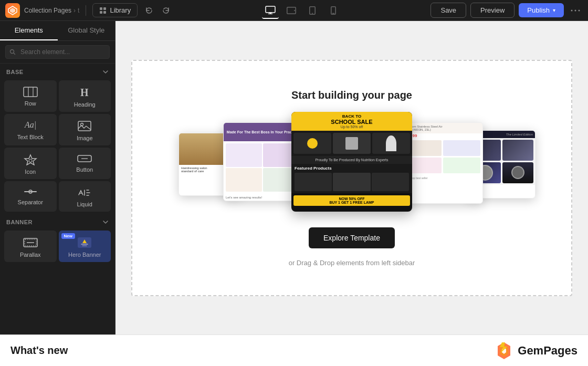 This screenshot has height=366, width=588. What do you see at coordinates (30, 202) in the screenshot?
I see `separator-label: Separator` at bounding box center [30, 202].